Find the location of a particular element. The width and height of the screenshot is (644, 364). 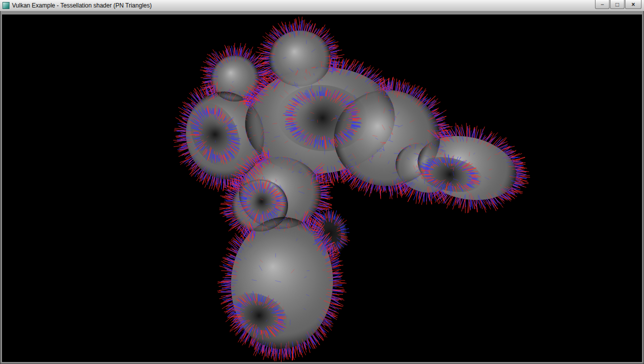

maximize-icon: □ is located at coordinates (617, 4).